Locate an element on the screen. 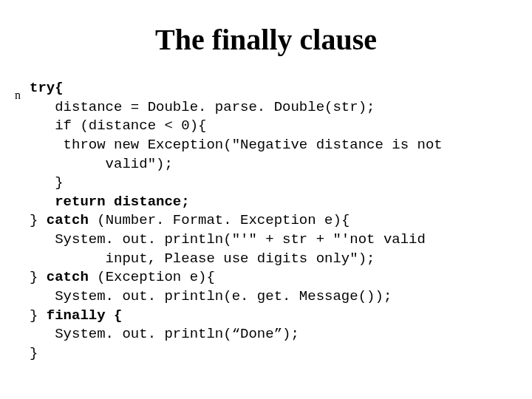  code-line: input, Please use digits only"); is located at coordinates (202, 259).